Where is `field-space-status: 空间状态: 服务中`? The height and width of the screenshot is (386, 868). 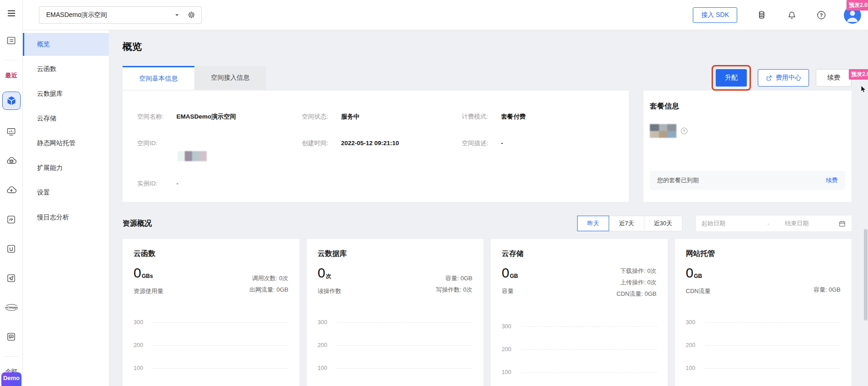 field-space-status: 空间状态: 服务中 is located at coordinates (382, 117).